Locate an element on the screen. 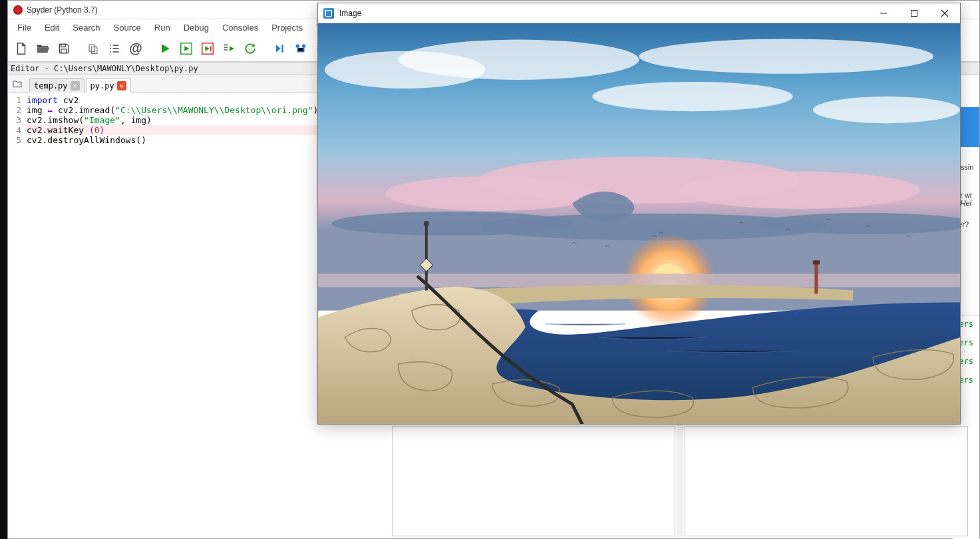 The height and width of the screenshot is (539, 980). rerun-button is located at coordinates (250, 49).